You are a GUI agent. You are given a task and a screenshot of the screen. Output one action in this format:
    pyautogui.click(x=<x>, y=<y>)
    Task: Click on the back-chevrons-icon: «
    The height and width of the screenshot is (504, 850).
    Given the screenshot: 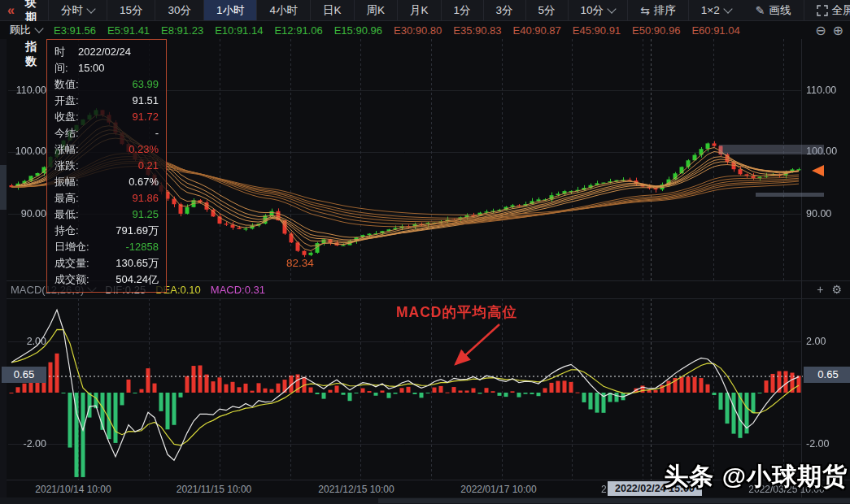 What is the action you would take?
    pyautogui.click(x=11, y=10)
    